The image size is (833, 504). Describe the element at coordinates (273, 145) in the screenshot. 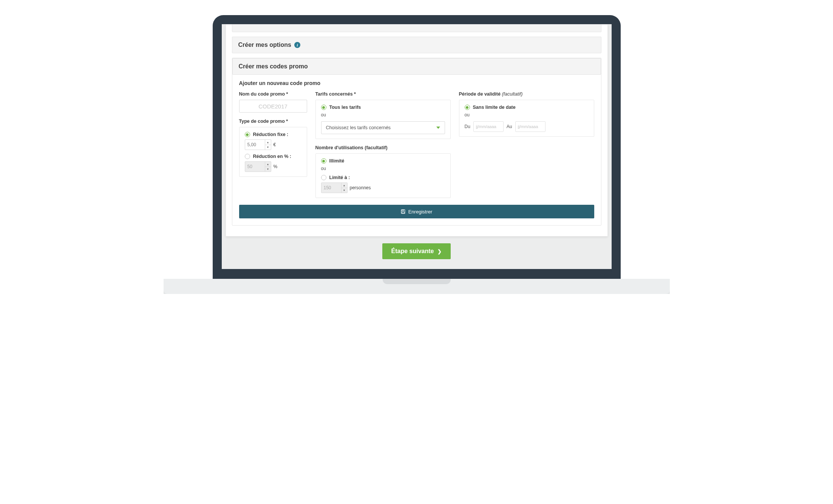

I see `col-name-type: Nom du code promo * Type de code promo *…` at that location.